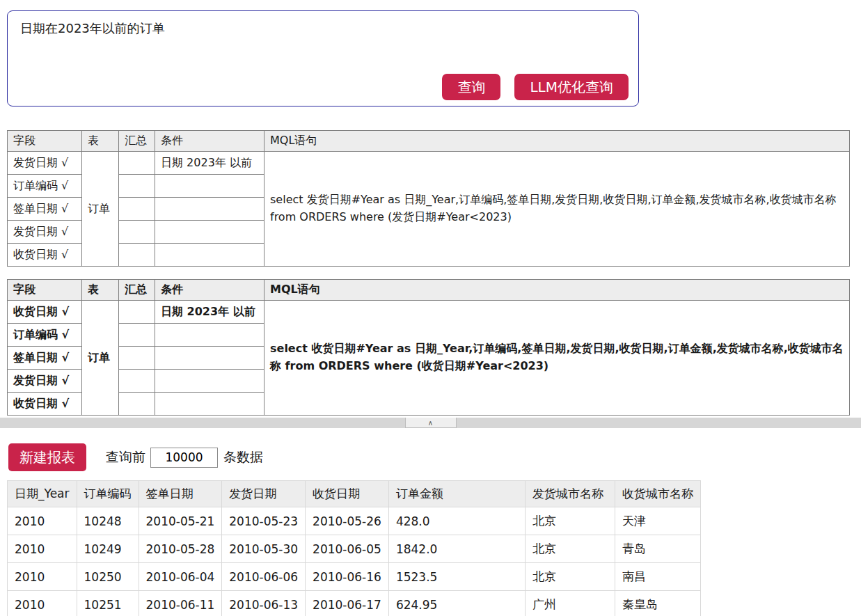 This screenshot has height=616, width=861. What do you see at coordinates (180, 577) in the screenshot?
I see `table-cell: 2010-06-04` at bounding box center [180, 577].